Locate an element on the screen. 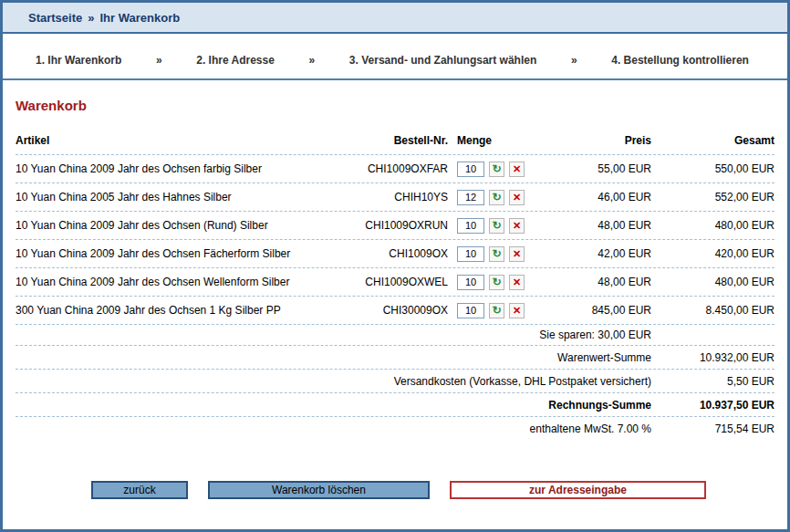  product-name: 10 Yuan China 2009 Jahr des Ochsen (Rund… is located at coordinates (175, 225).